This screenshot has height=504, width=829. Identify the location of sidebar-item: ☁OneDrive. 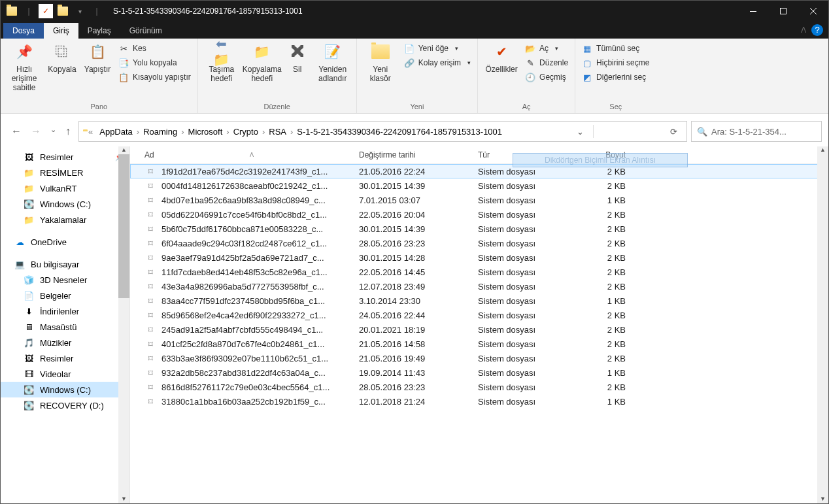
(65, 242).